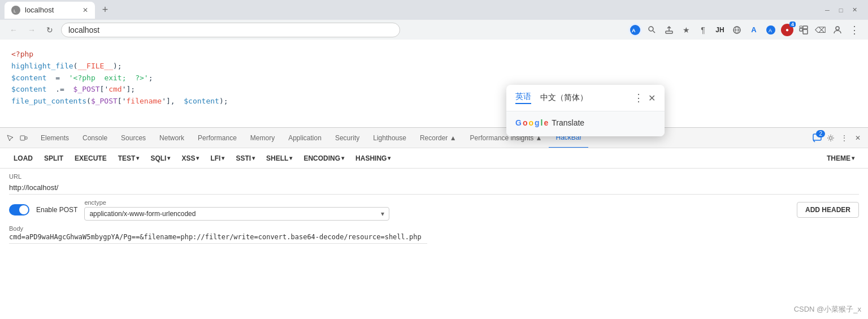 The image size is (868, 319). Describe the element at coordinates (14, 30) in the screenshot. I see `back-button: ←` at that location.